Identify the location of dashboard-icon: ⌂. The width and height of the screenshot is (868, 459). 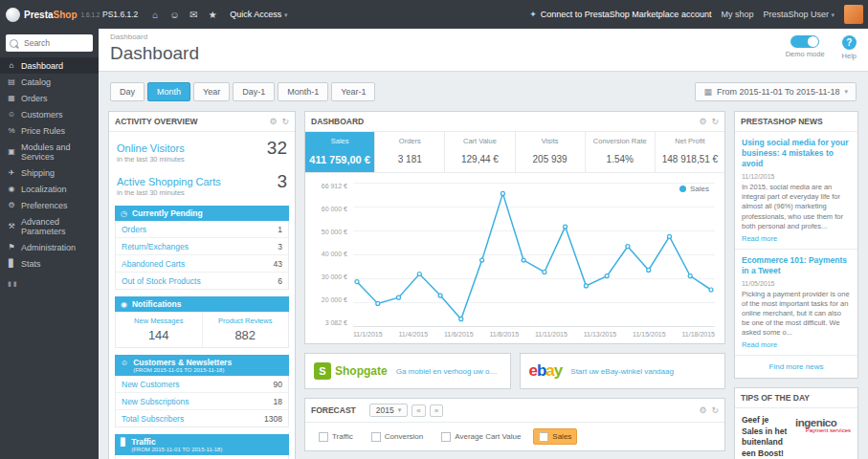
(11, 65).